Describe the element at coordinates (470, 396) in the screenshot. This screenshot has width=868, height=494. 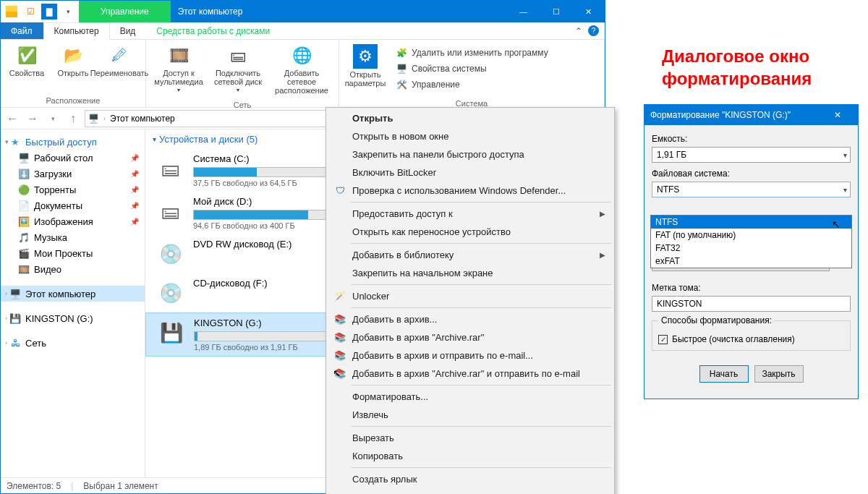
I see `ctx-format: Форматировать...` at that location.